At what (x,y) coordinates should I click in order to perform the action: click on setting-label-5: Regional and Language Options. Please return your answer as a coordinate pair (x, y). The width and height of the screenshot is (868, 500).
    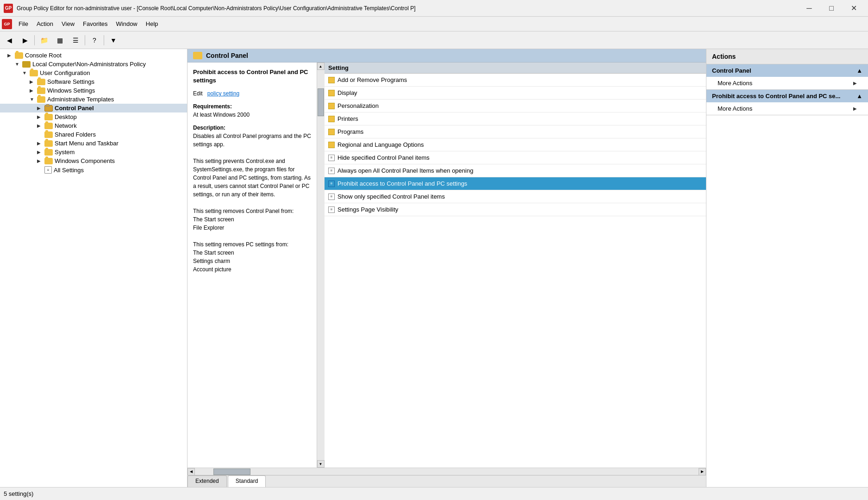
    Looking at the image, I should click on (381, 144).